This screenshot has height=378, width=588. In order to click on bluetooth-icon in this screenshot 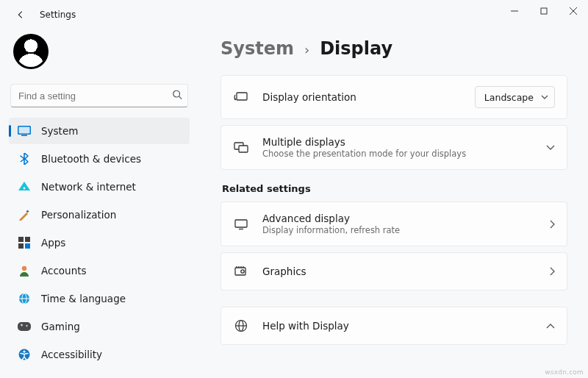, I will do `click(24, 159)`.